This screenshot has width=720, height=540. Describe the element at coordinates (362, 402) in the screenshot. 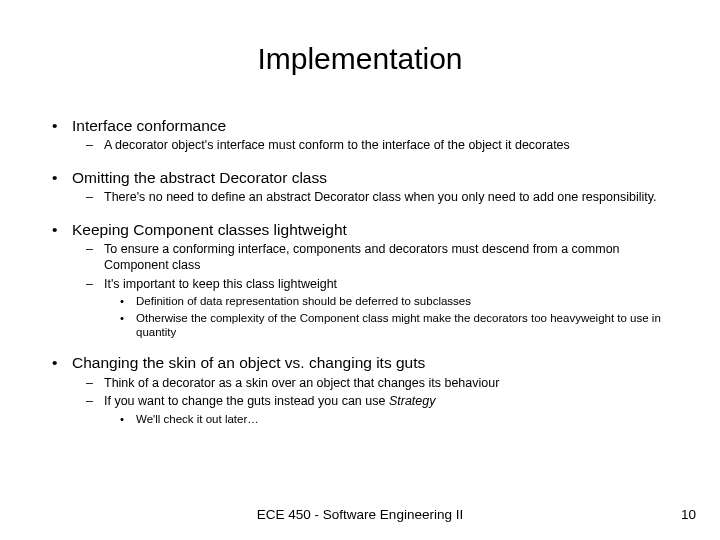

I see `sub-bullet: If you want to change the guts instead y…` at that location.